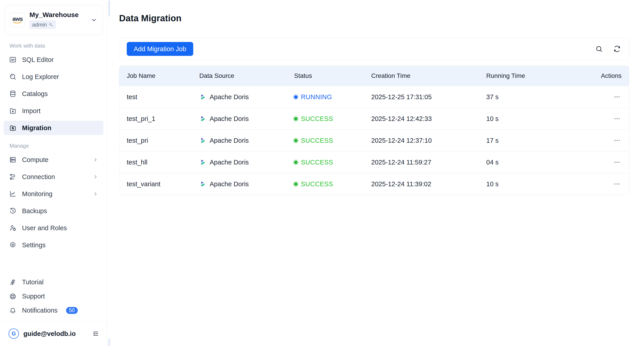 The image size is (644, 346). What do you see at coordinates (13, 245) in the screenshot?
I see `settings-icon` at bounding box center [13, 245].